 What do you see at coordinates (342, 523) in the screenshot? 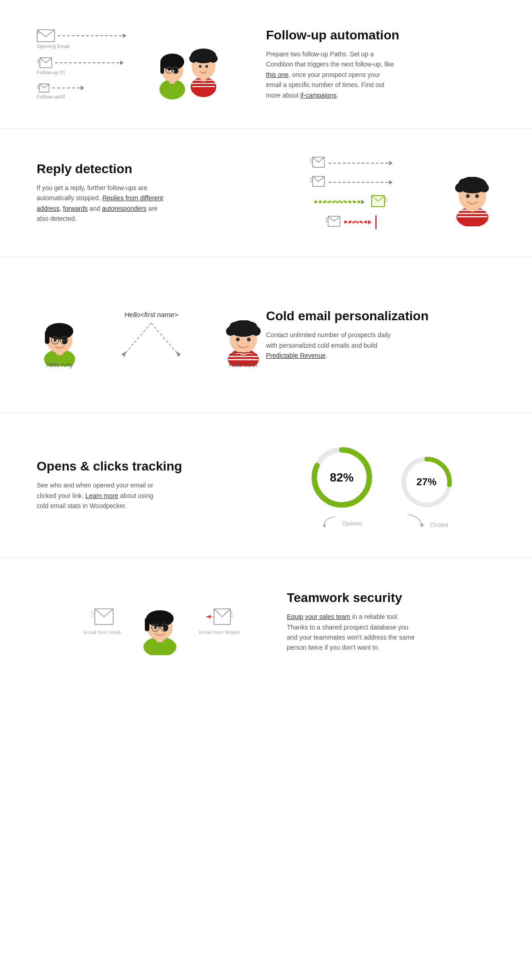
I see `opened-arrow-label: Opened` at bounding box center [342, 523].